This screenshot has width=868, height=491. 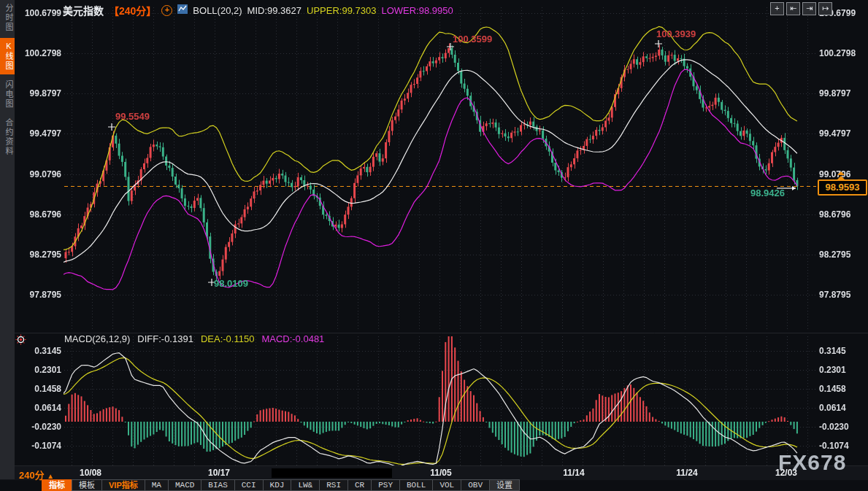 What do you see at coordinates (837, 53) in the screenshot?
I see `price-axis-label-right: 100.2798` at bounding box center [837, 53].